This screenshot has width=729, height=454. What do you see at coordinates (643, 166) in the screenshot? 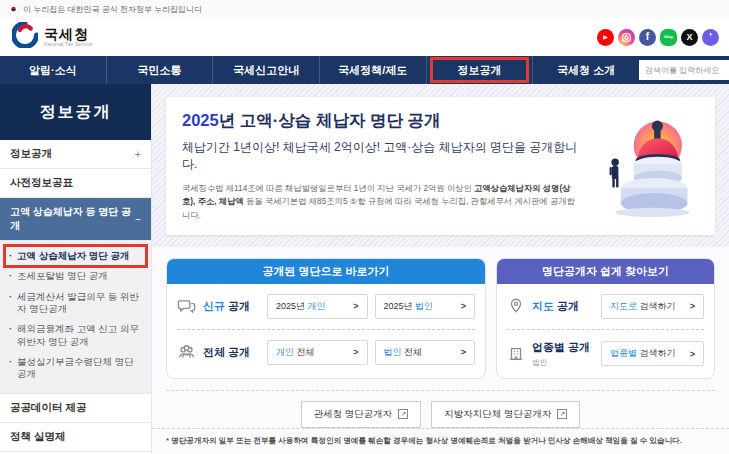
I see `siren-illustration` at bounding box center [643, 166].